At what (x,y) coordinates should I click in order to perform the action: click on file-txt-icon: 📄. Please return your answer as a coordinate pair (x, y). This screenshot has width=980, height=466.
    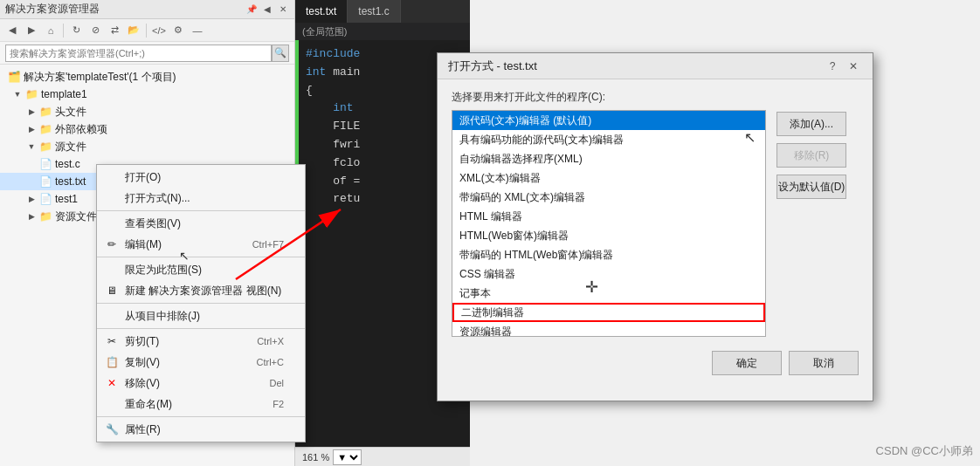
    Looking at the image, I should click on (45, 182).